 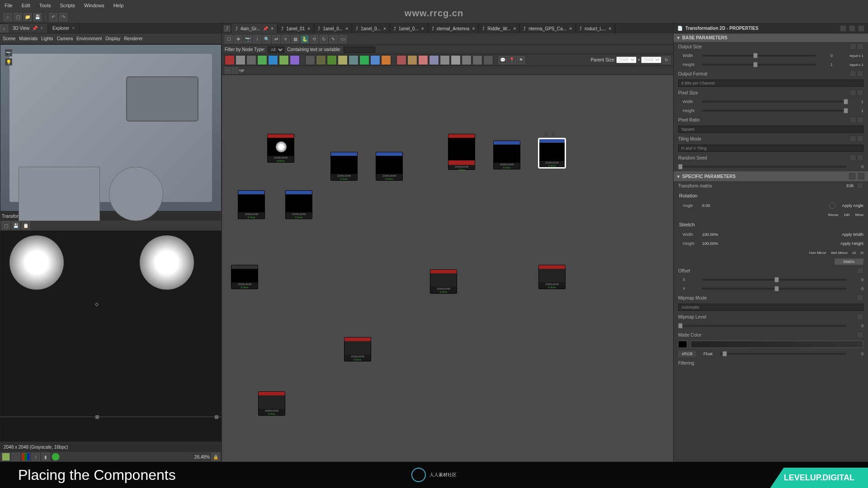 What do you see at coordinates (849, 262) in the screenshot?
I see `matrix-button: Matrix` at bounding box center [849, 262].